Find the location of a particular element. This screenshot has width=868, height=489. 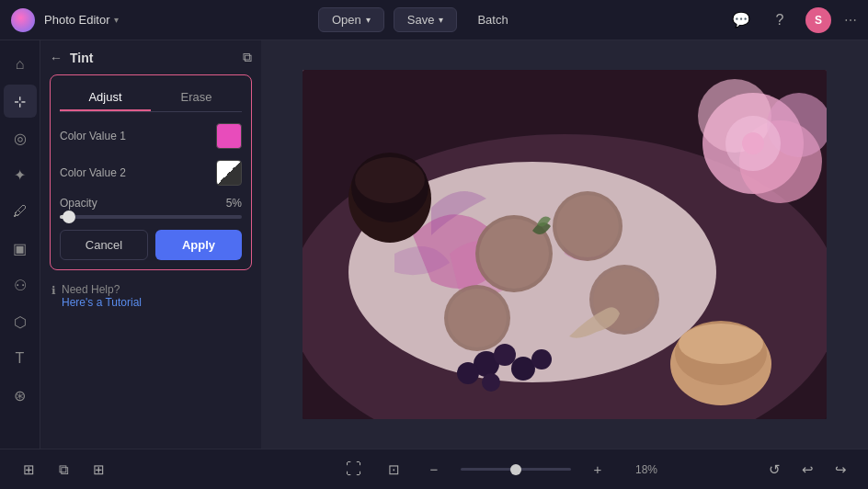

undo-icon: ↩ is located at coordinates (807, 470).